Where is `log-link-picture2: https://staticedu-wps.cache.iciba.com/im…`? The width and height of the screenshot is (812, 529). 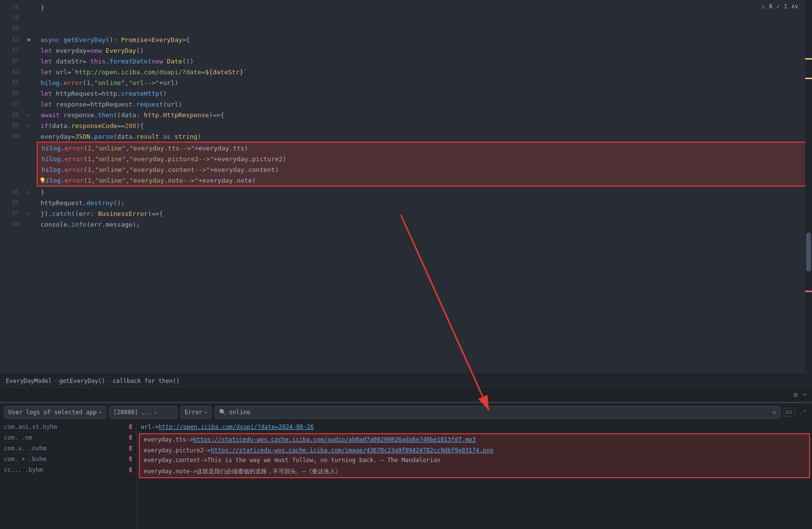
log-link-picture2: https://staticedu-wps.cache.iciba.com/im… is located at coordinates (352, 450).